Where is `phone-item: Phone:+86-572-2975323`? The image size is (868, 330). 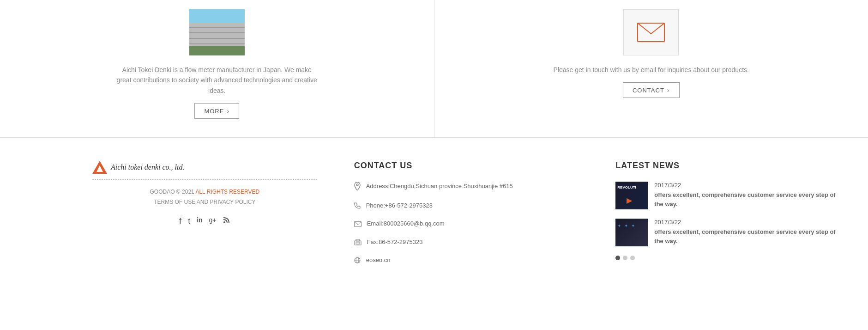 phone-item: Phone:+86-572-2975323 is located at coordinates (466, 207).